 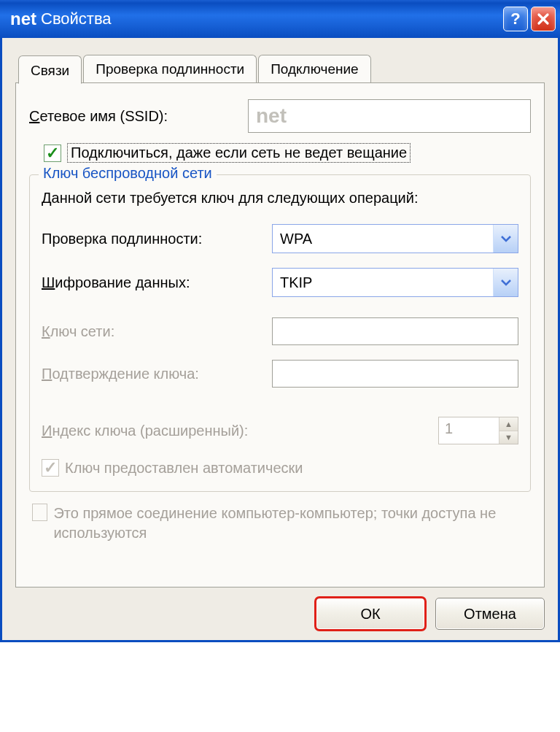 I want to click on encryption-combo: TKIP, so click(x=395, y=282).